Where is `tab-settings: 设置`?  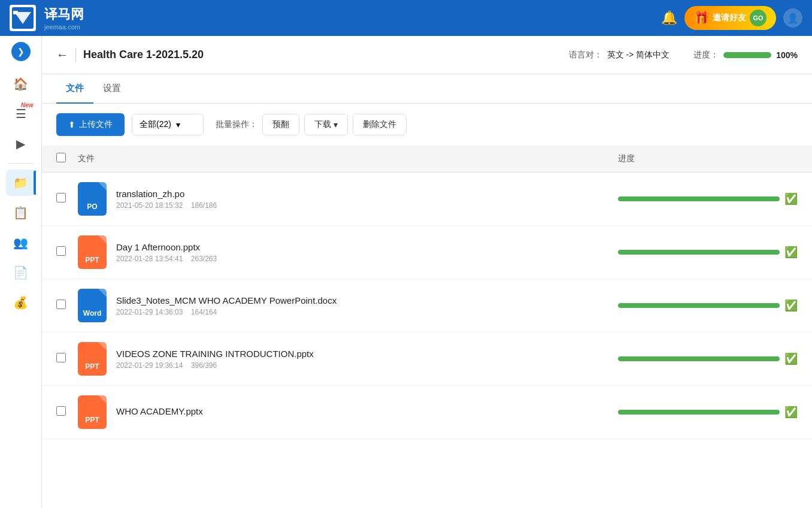 tab-settings: 设置 is located at coordinates (112, 89).